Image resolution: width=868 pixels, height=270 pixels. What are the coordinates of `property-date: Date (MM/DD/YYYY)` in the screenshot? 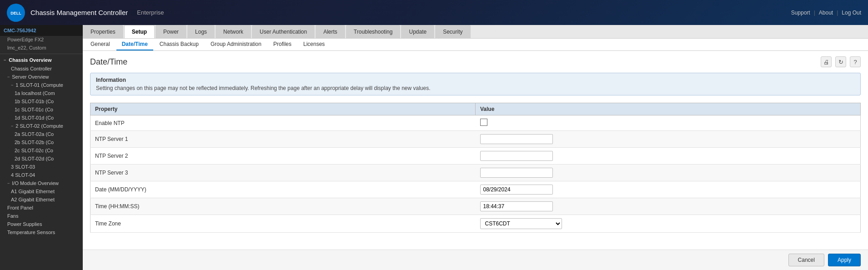 It's located at (283, 190).